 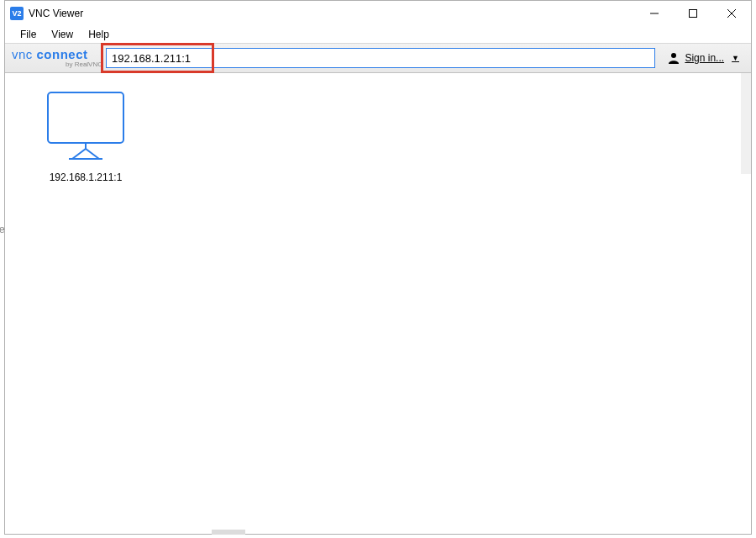 I want to click on toolbar: vnc connect by RealVNC Sign in... ▼, so click(x=378, y=58).